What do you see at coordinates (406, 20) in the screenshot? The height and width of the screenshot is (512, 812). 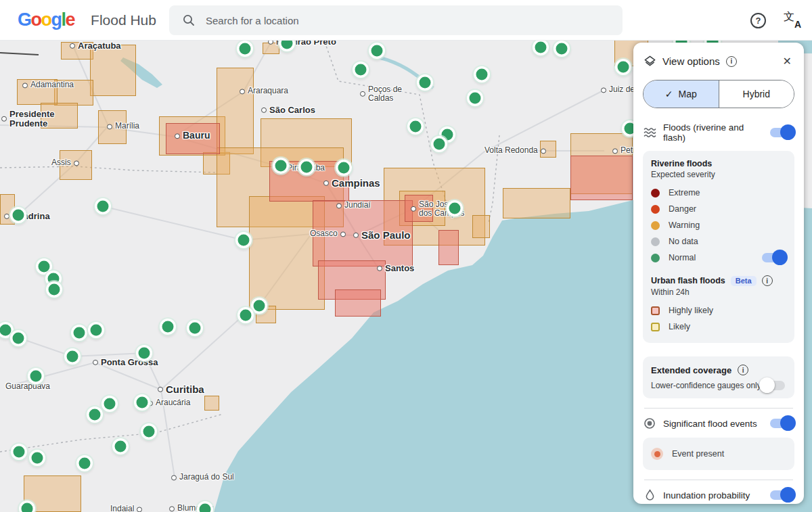 I see `top-app-bar: Google Flood Hub ? 文A` at bounding box center [406, 20].